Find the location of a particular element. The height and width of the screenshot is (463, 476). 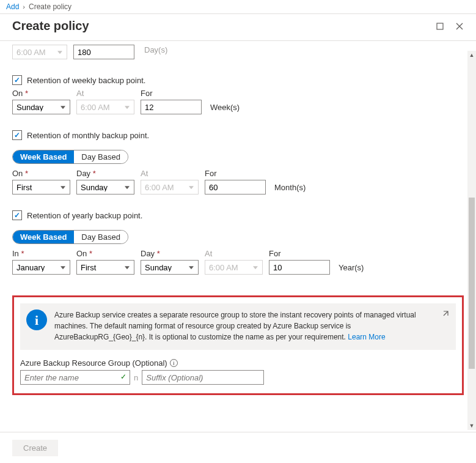

yearly-checkbox-row: Retention of yearly backup point. is located at coordinates (238, 215).